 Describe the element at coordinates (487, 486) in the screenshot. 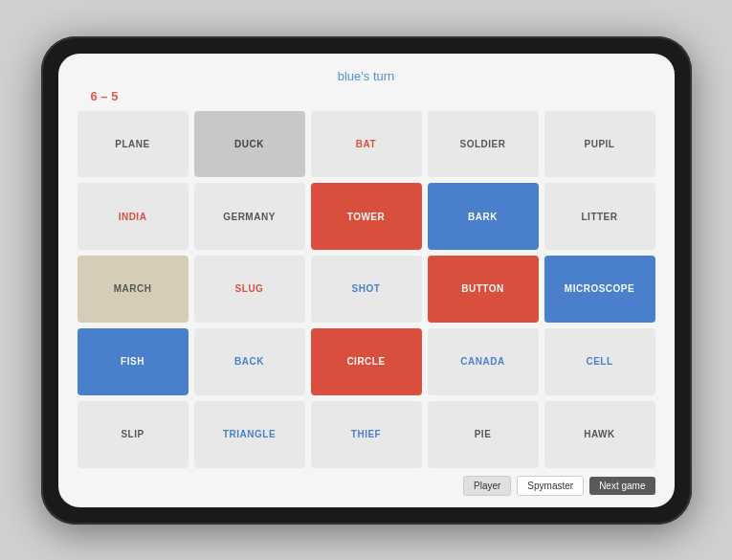

I see `player-button: Player` at that location.